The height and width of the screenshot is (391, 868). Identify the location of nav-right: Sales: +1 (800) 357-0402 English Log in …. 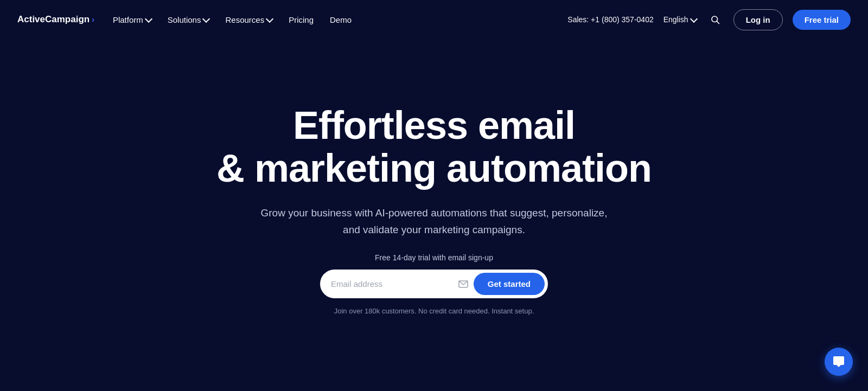
(709, 20).